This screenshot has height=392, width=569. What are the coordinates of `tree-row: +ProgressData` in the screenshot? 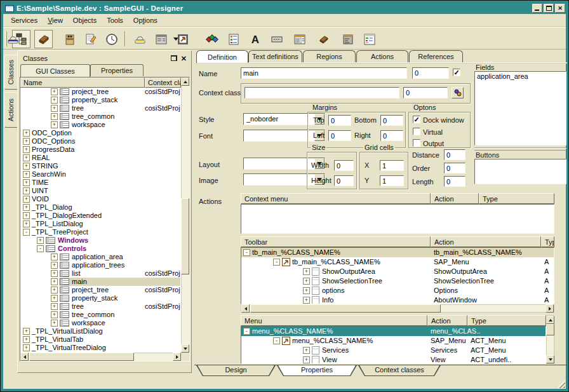 It's located at (100, 150).